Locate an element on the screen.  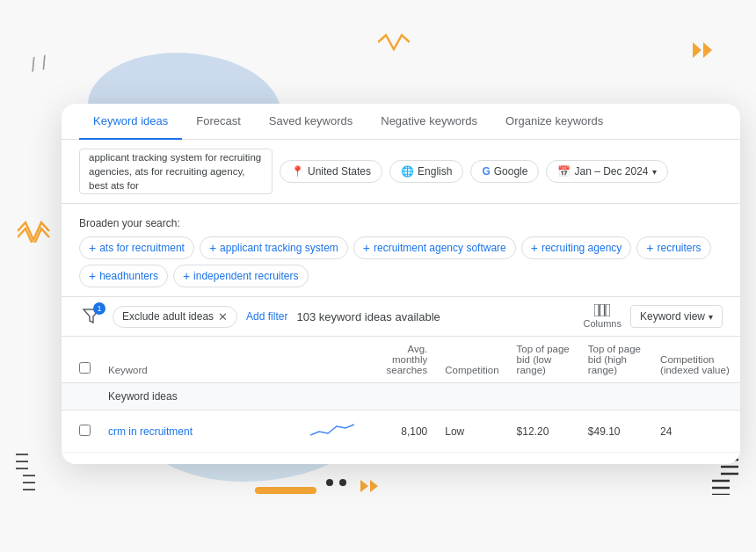
section-label: Keyword ideas is located at coordinates (420, 397).